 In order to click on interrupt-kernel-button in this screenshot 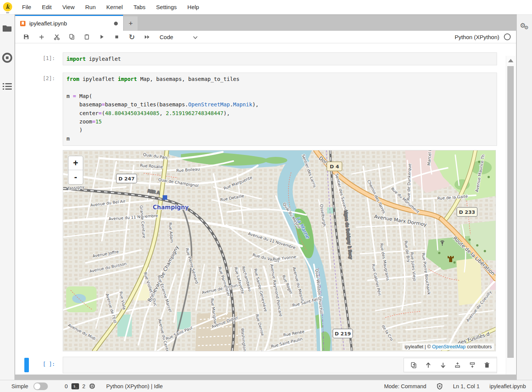, I will do `click(117, 37)`.